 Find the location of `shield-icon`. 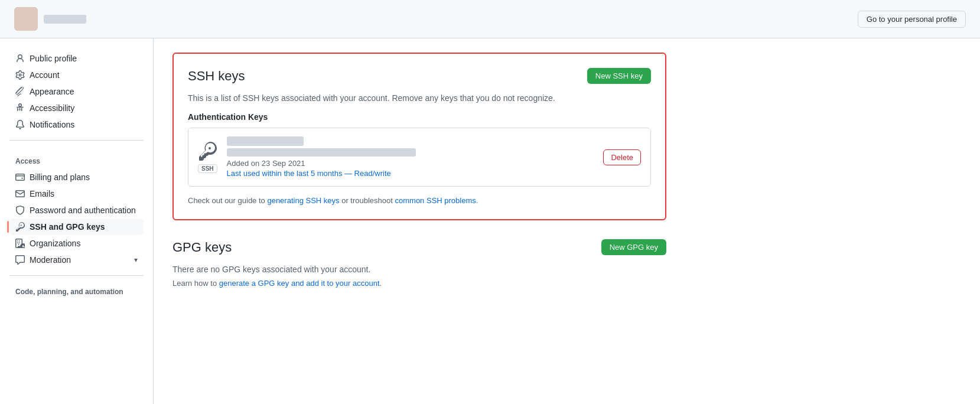

shield-icon is located at coordinates (20, 210).